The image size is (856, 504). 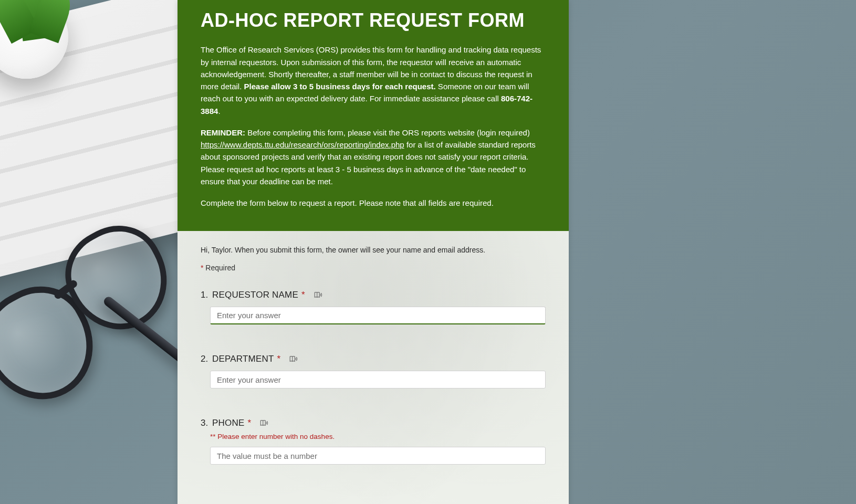 I want to click on form-intro-paragraph-3: Complete the form below to request a rep…, so click(x=373, y=203).